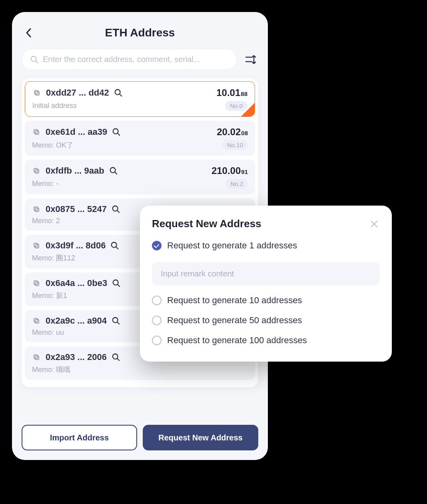 The image size is (427, 504). What do you see at coordinates (226, 171) in the screenshot?
I see `balance-main: 210.00` at bounding box center [226, 171].